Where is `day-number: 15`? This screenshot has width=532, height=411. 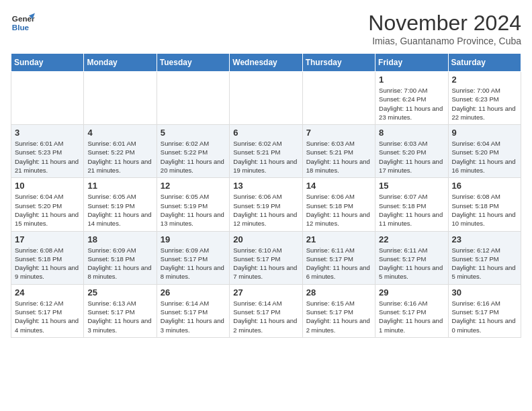 day-number: 15 is located at coordinates (411, 185).